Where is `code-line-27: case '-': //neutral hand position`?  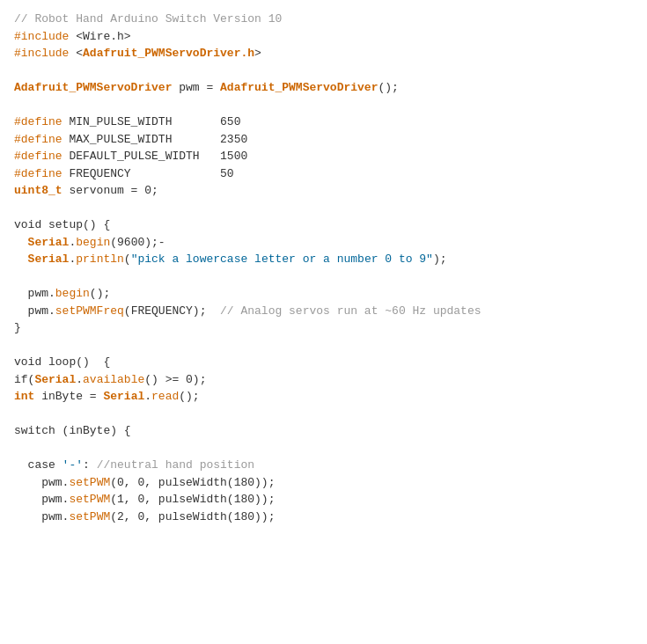 code-line-27: case '-': //neutral hand position is located at coordinates (324, 465).